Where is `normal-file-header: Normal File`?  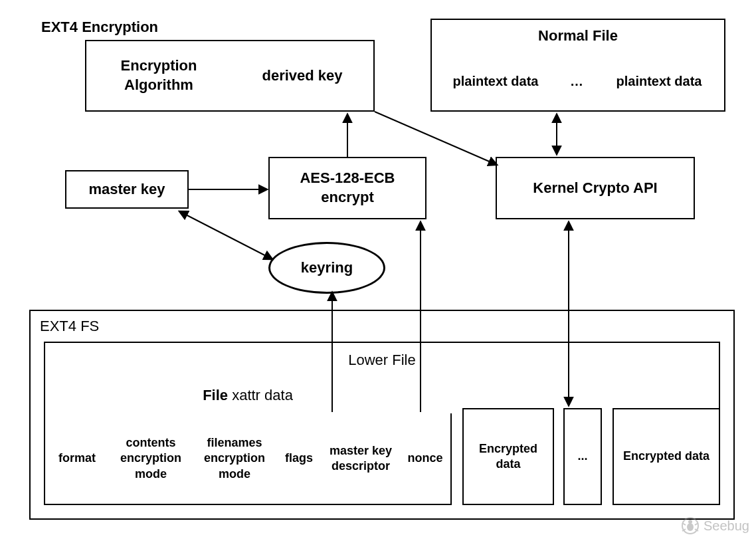
normal-file-header: Normal File is located at coordinates (578, 36).